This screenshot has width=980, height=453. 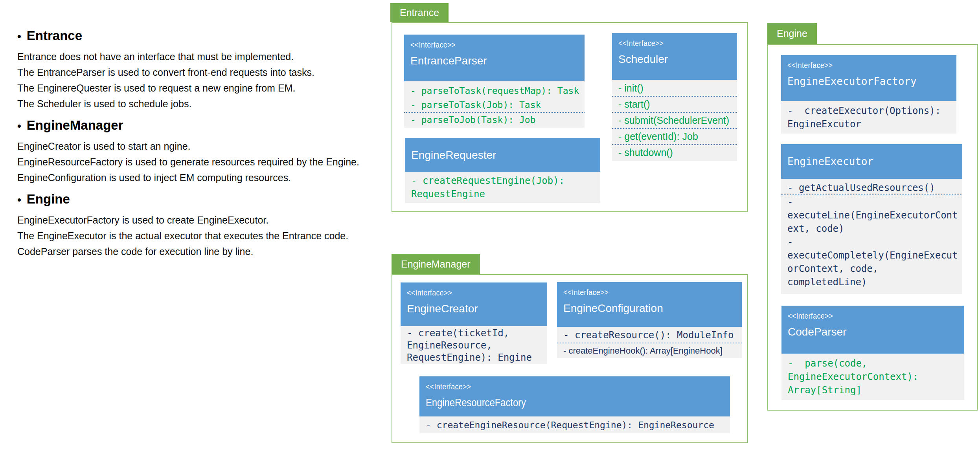 What do you see at coordinates (200, 72) in the screenshot?
I see `notes-line: The EntranceParser is used to convert fr…` at bounding box center [200, 72].